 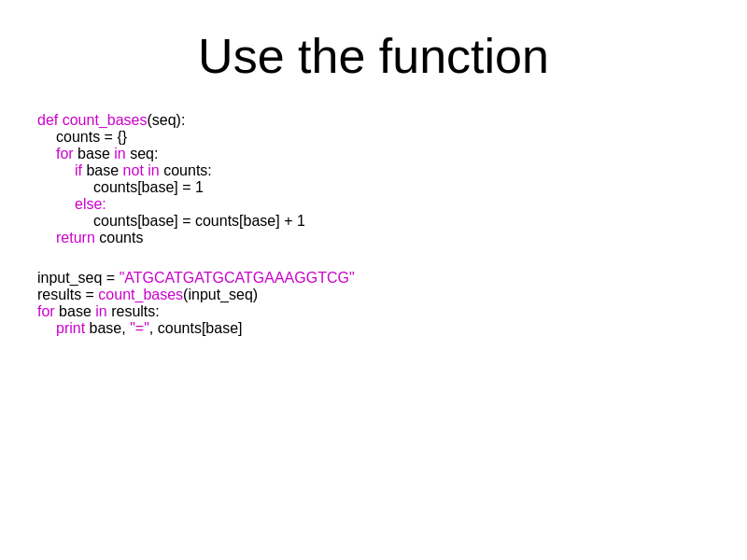 What do you see at coordinates (120, 153) in the screenshot?
I see `keyword-in: in` at bounding box center [120, 153].